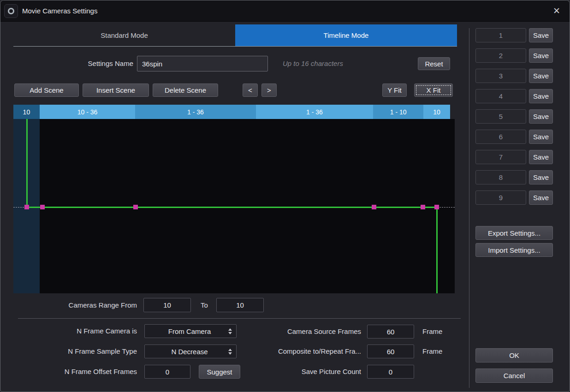  I want to click on tab-timeline-mode: Timeline Mode, so click(346, 35).